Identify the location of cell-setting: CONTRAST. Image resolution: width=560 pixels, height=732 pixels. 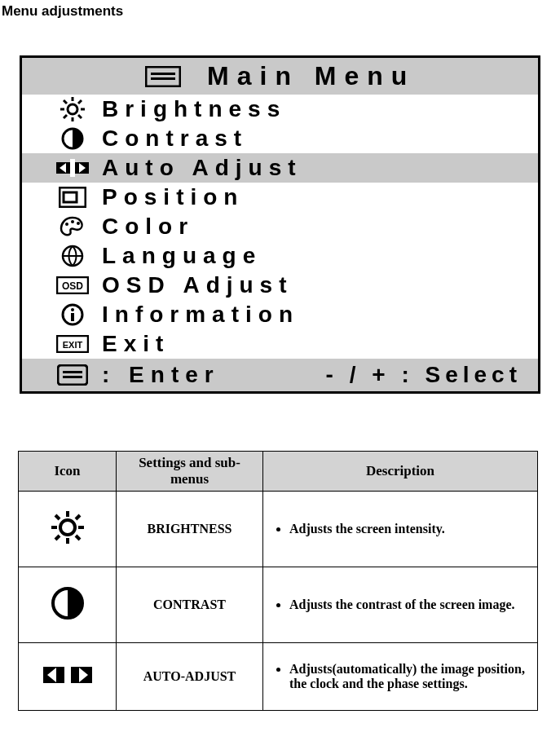
(190, 605).